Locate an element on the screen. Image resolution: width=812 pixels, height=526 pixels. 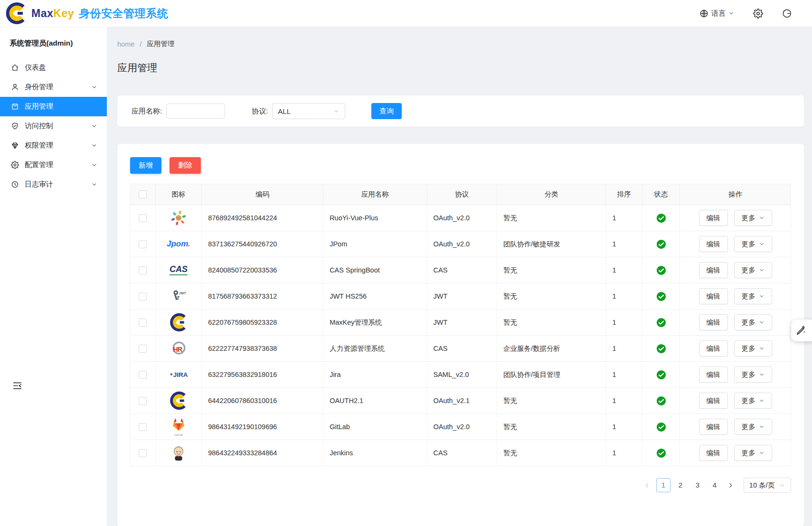
delete-button: 删除 is located at coordinates (185, 165).